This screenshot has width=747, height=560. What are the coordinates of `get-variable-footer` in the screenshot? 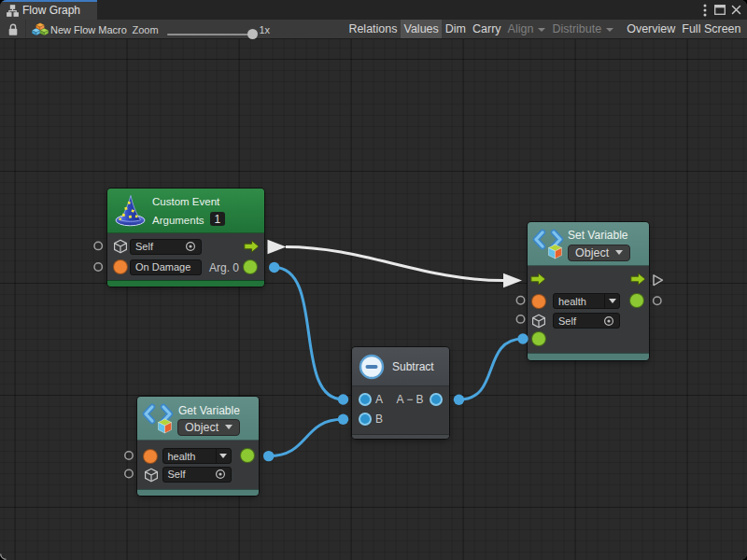 It's located at (198, 493).